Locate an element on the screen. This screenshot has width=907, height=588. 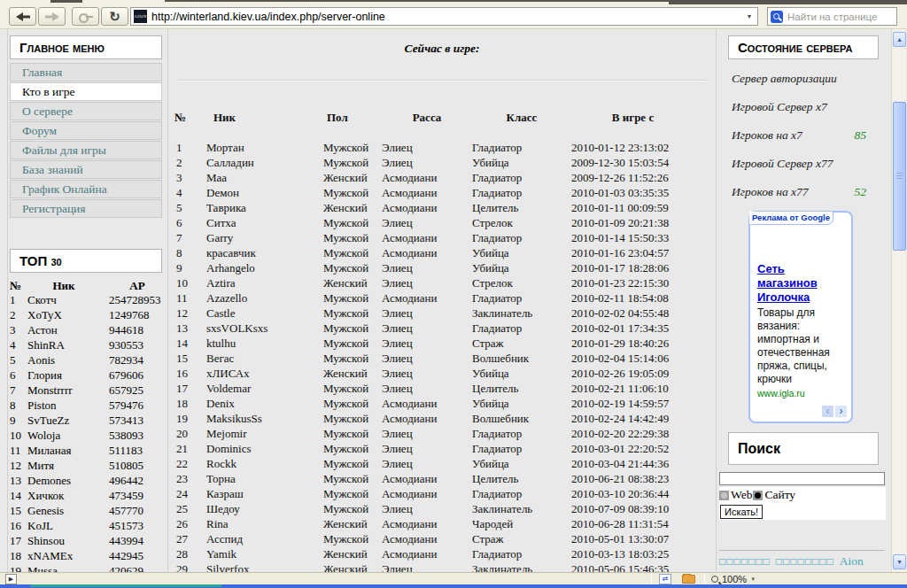
rank-cell: 18 is located at coordinates (19, 556).